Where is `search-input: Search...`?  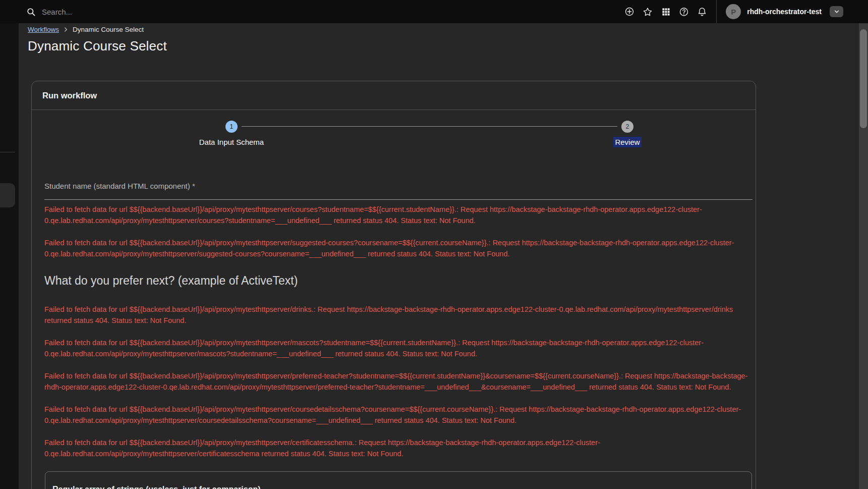
search-input: Search... is located at coordinates (49, 12).